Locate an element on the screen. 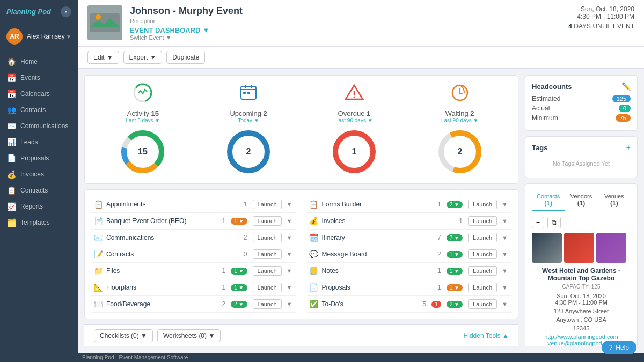 This screenshot has width=644, height=362. forms-builder-launch: Launch is located at coordinates (482, 204).